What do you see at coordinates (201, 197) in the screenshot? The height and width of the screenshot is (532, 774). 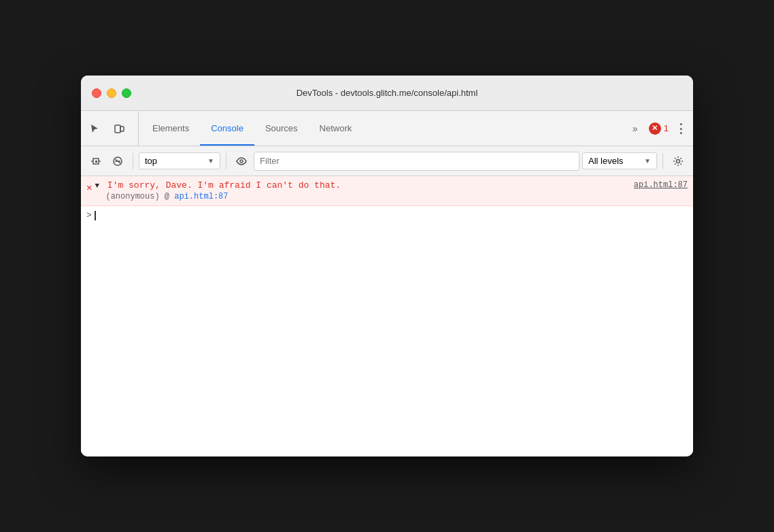 I see `stack-source-link: api.html:87` at bounding box center [201, 197].